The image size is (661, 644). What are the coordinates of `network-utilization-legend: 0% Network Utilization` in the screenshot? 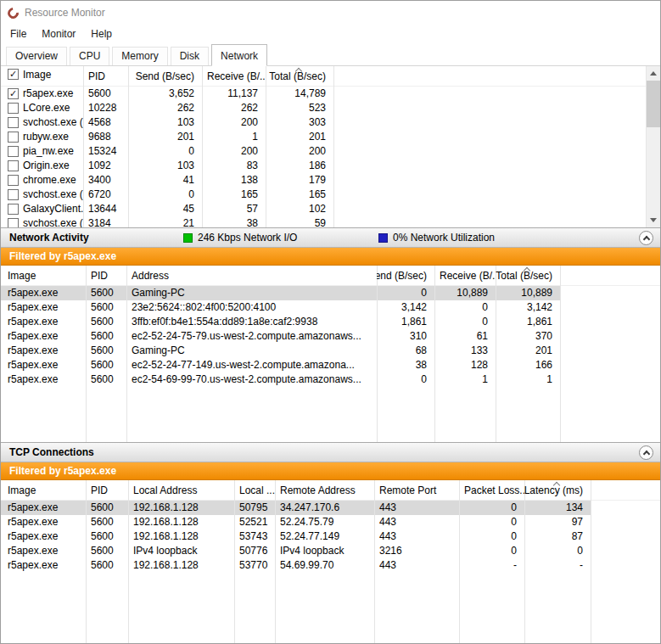 It's located at (436, 238).